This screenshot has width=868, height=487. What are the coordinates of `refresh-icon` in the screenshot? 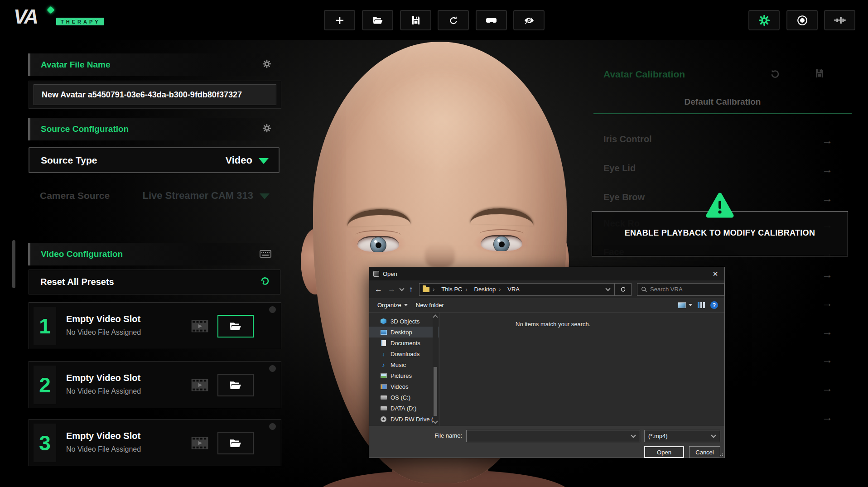 It's located at (453, 20).